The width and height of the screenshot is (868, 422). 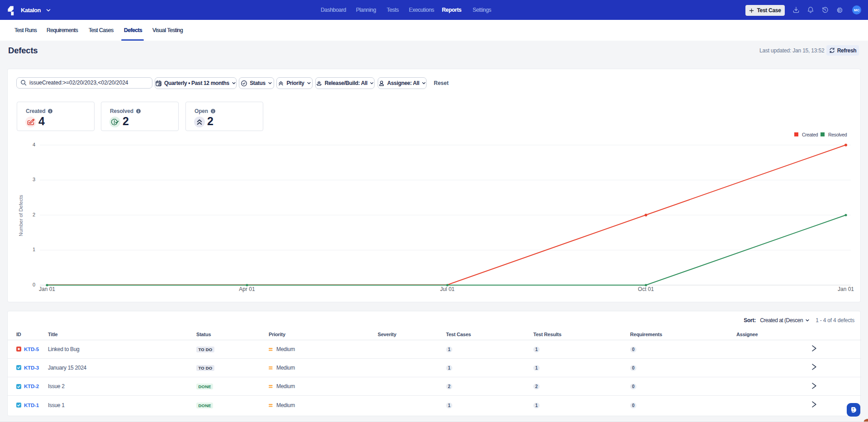 What do you see at coordinates (34, 145) in the screenshot?
I see `svg-text: 4` at bounding box center [34, 145].